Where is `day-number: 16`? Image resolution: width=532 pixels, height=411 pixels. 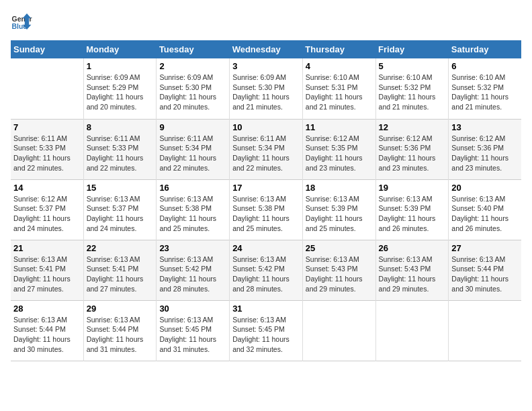
day-number: 16 is located at coordinates (193, 188).